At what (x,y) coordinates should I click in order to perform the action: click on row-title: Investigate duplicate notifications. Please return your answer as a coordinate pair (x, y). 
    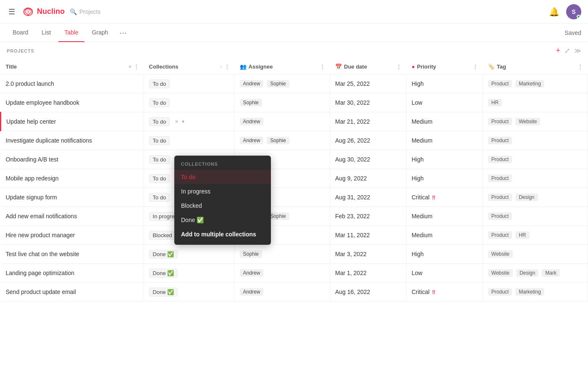
    Looking at the image, I should click on (49, 140).